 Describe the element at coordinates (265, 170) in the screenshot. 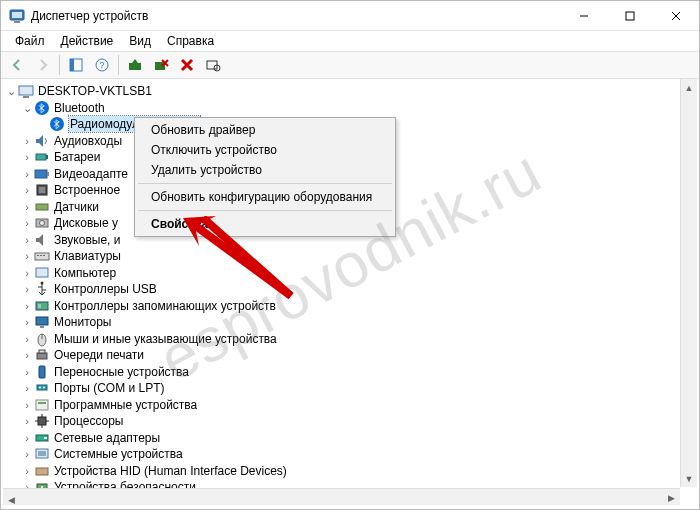

I see `ctx-uninstall-device: Удалить устройство` at that location.